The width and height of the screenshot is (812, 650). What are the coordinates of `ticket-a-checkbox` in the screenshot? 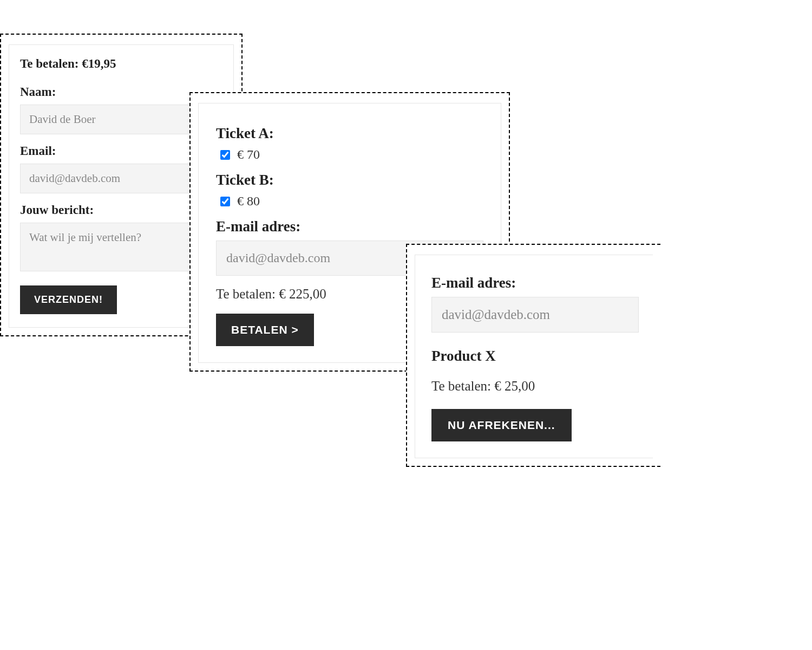 It's located at (225, 155).